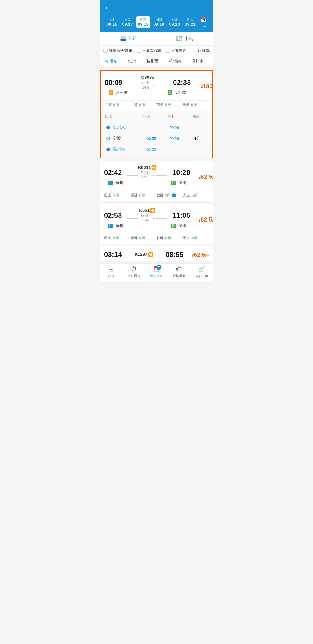 The image size is (313, 644). Describe the element at coordinates (108, 195) in the screenshot. I see `ticket-type-label: 硬座` at that location.